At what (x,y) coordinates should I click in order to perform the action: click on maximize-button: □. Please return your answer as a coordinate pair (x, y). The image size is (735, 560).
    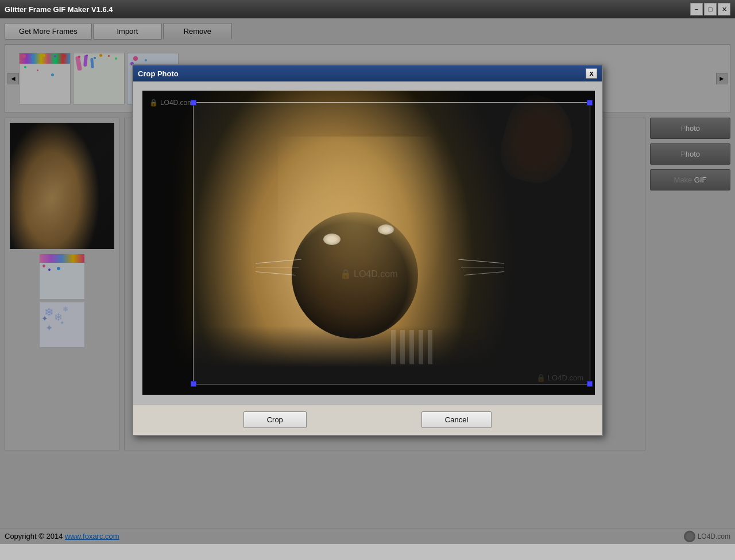
    Looking at the image, I should click on (710, 9).